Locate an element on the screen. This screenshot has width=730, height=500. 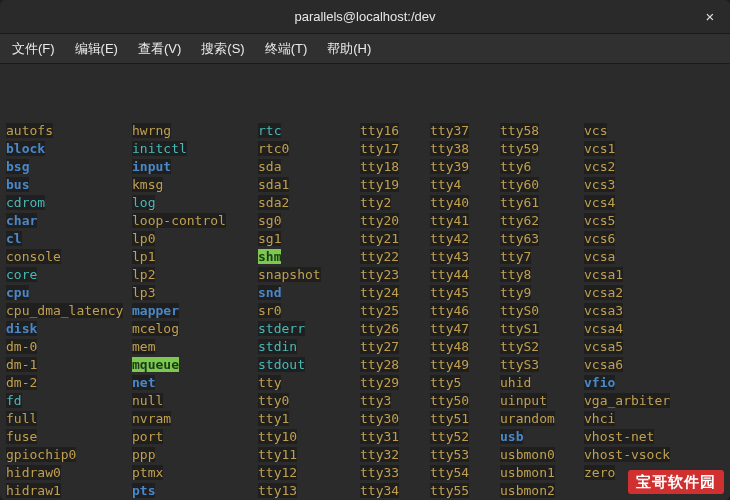
file-entry: vcsa is located at coordinates (644, 257).